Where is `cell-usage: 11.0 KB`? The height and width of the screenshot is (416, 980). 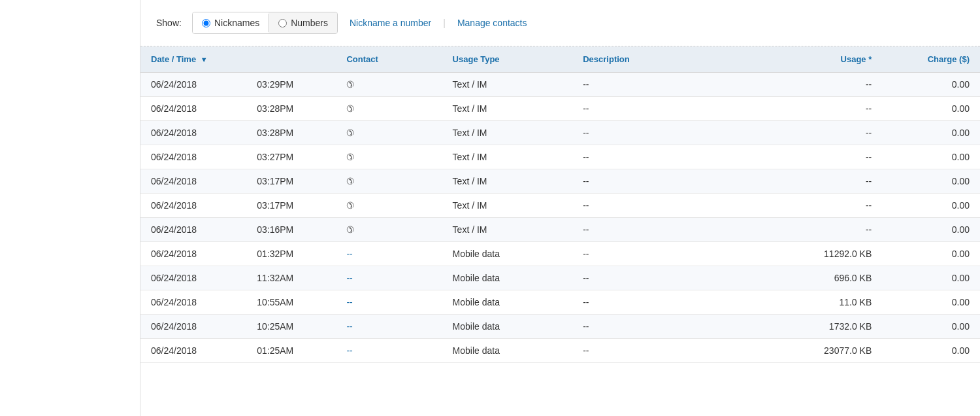 cell-usage: 11.0 KB is located at coordinates (817, 302).